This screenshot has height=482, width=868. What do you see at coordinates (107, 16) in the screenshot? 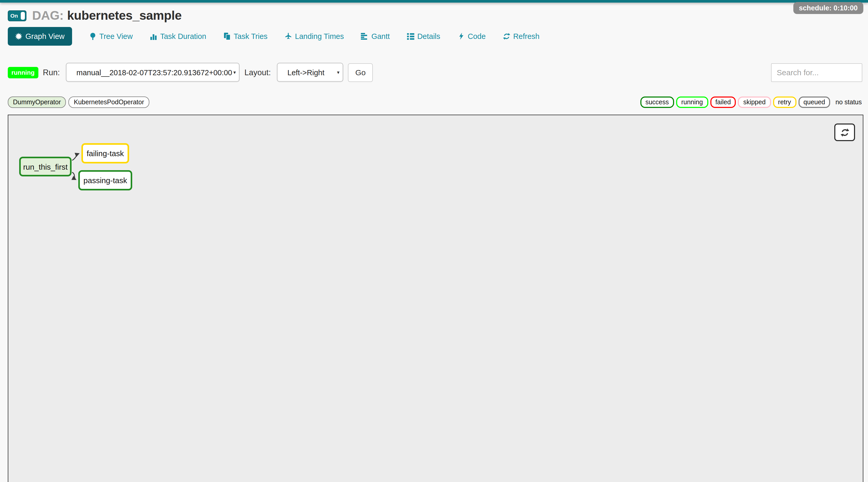
I see `page-title: DAG: kubernetes_sample` at bounding box center [107, 16].